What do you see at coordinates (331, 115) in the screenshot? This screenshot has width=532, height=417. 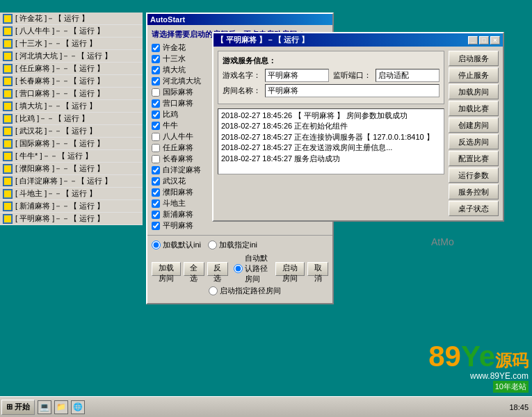 I see `log-line-0: 2018-02-27 18:45:26 【 平明麻将 】 房间参数加载成功` at bounding box center [331, 115].